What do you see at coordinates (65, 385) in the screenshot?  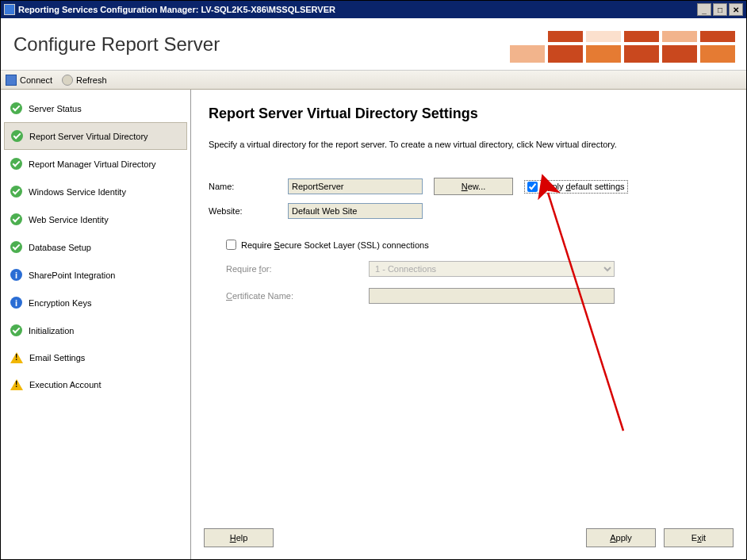 I see `sidebar-item-label: Execution Account` at bounding box center [65, 385].